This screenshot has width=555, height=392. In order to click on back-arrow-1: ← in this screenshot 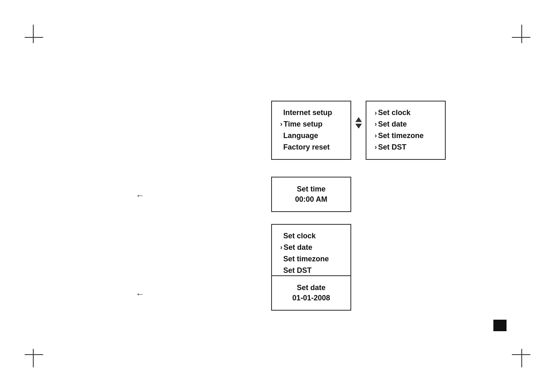, I will do `click(140, 196)`.